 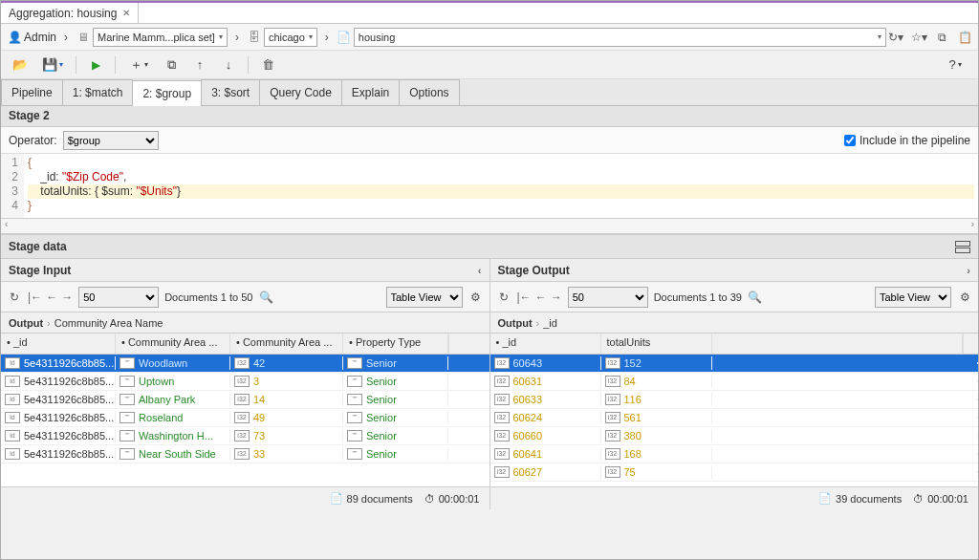 I want to click on output-toolbar: ↻ |← ← → 50 Documents 1 to 39 🔍 Table Vi…, so click(x=734, y=297).